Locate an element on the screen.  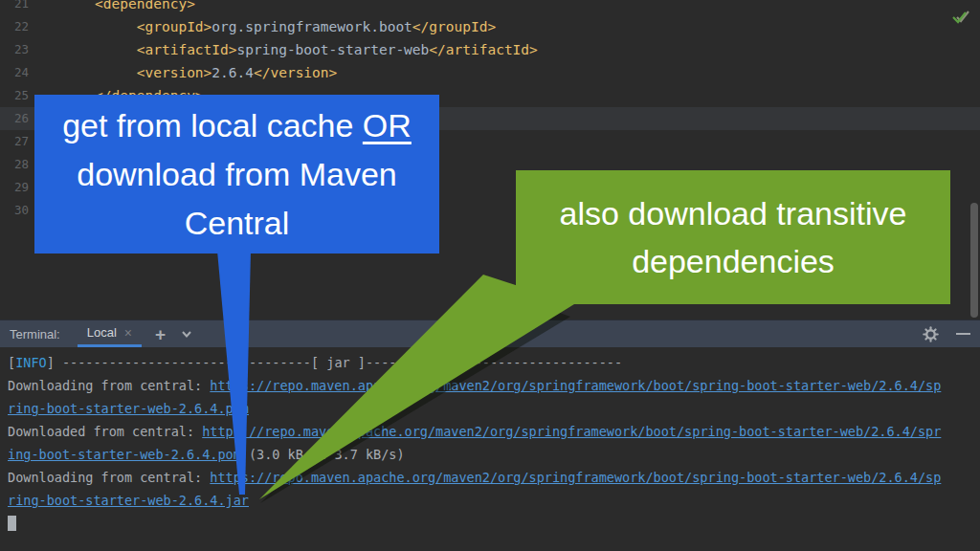
code-text: <groupId>org.springframework.boot</group… is located at coordinates (262, 27).